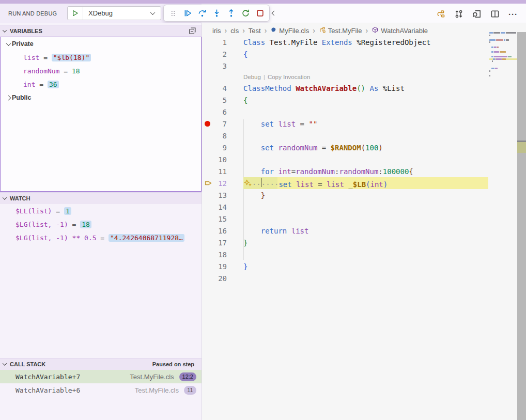 This screenshot has height=420, width=526. I want to click on watch-expression-row: $LL(list) = 1, so click(101, 211).